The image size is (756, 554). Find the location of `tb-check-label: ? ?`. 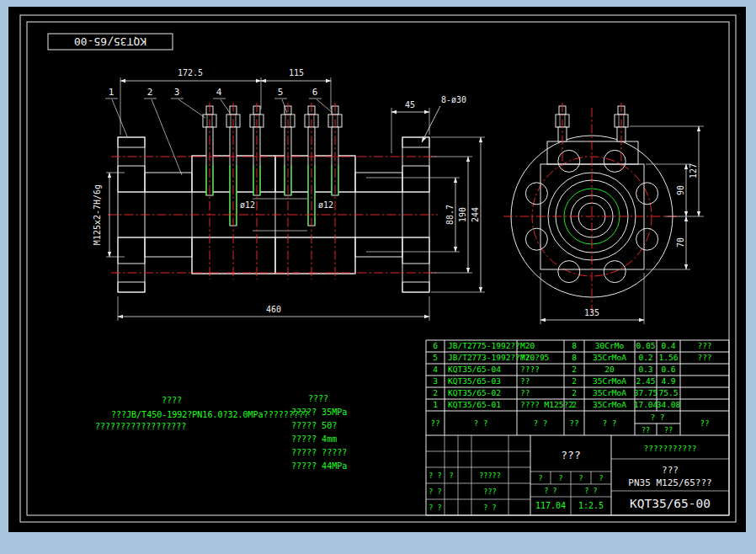

tb-check-label: ? ? is located at coordinates (434, 508).